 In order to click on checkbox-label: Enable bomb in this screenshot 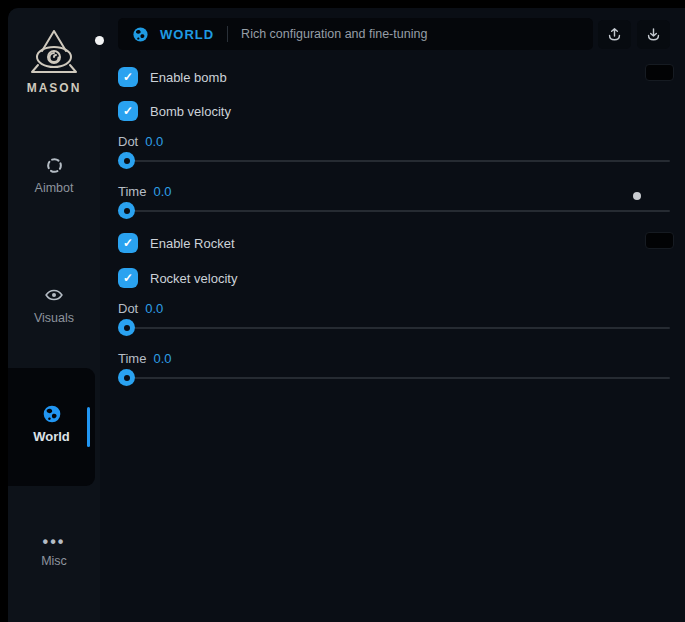, I will do `click(188, 78)`.